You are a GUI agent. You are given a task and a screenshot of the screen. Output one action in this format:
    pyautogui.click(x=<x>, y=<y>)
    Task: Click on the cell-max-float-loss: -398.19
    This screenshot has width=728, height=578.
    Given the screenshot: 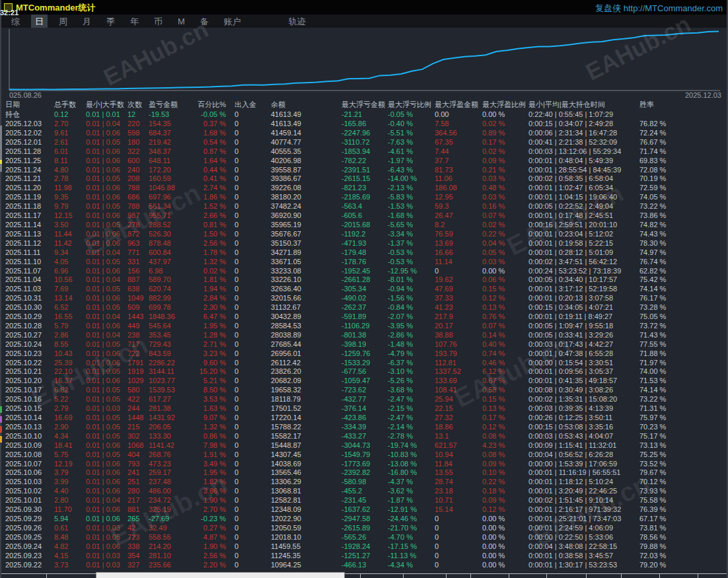 What is the action you would take?
    pyautogui.click(x=354, y=345)
    